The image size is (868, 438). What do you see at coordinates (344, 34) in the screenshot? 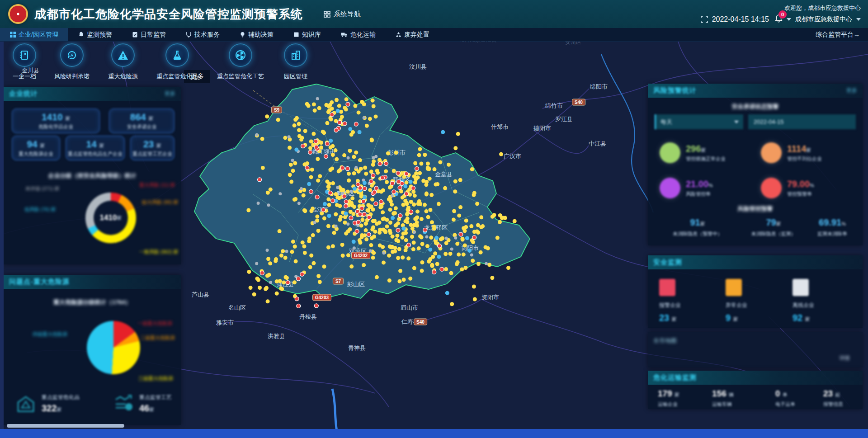
I see `truck-icon` at bounding box center [344, 34].